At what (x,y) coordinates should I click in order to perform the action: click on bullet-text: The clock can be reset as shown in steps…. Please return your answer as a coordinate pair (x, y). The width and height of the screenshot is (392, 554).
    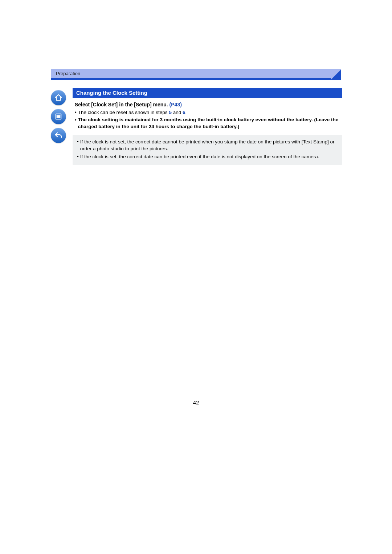
    Looking at the image, I should click on (132, 113).